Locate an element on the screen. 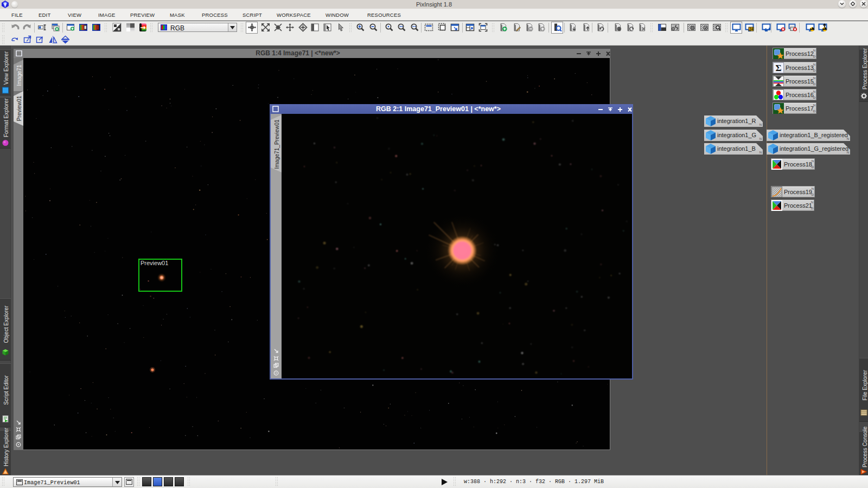 The width and height of the screenshot is (868, 488). svg-text: Σ is located at coordinates (778, 68).